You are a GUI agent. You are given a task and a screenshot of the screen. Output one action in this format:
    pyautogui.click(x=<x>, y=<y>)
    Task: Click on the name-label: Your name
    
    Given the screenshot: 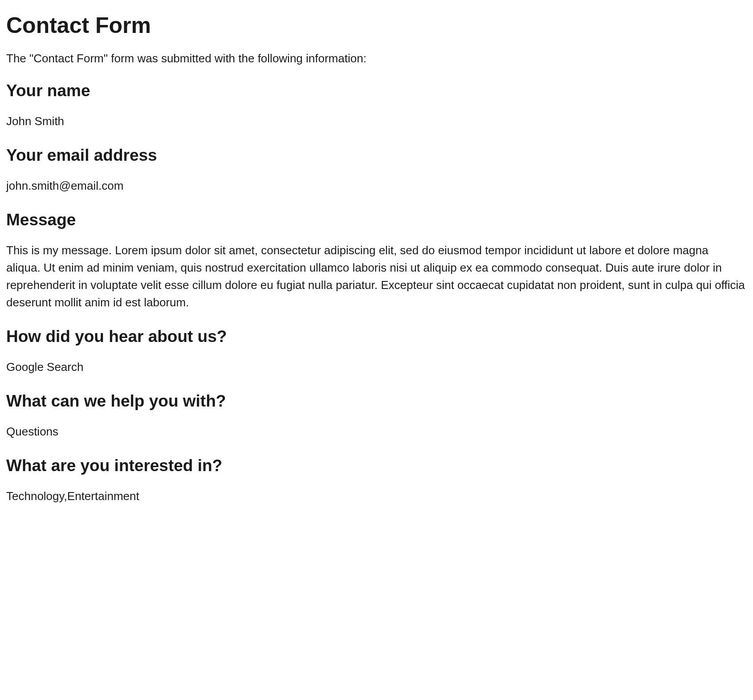 What is the action you would take?
    pyautogui.click(x=377, y=91)
    